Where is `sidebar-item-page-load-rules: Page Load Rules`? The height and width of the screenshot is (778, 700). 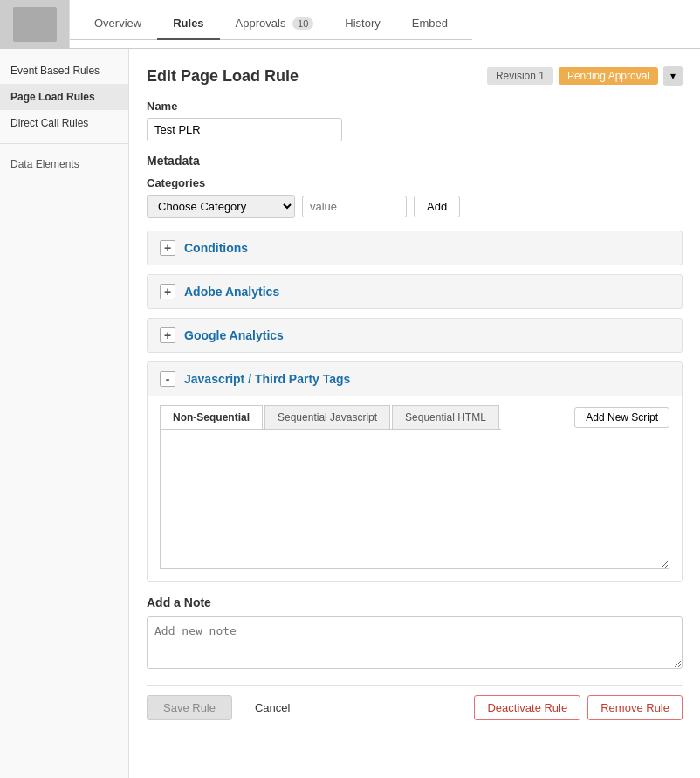
sidebar-item-page-load-rules: Page Load Rules is located at coordinates (65, 97).